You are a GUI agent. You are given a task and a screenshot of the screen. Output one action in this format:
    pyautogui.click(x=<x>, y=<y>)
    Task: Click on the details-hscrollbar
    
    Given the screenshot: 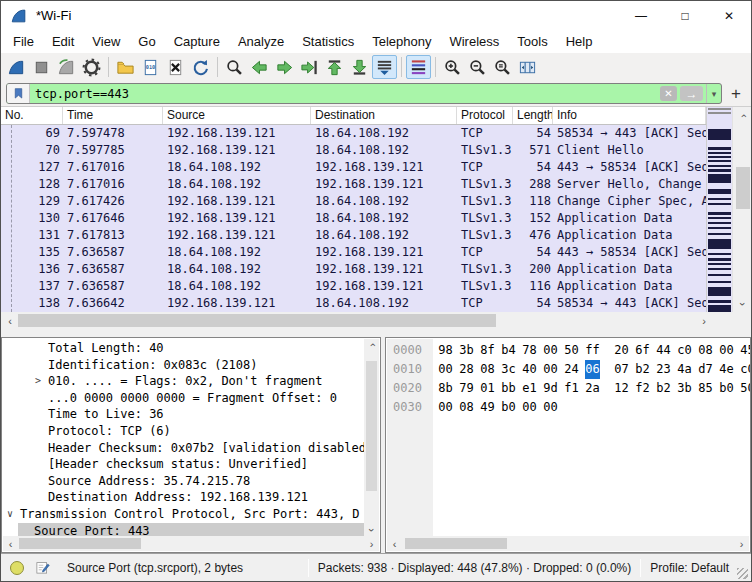 What is the action you would take?
    pyautogui.click(x=191, y=544)
    